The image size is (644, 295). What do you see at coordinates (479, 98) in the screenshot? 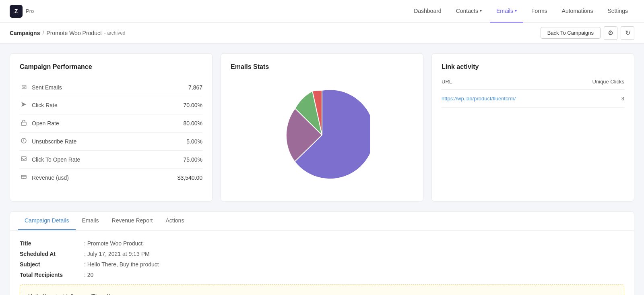
I see `link-url-0: https://wp.lab/product/fluentcrm/` at bounding box center [479, 98].